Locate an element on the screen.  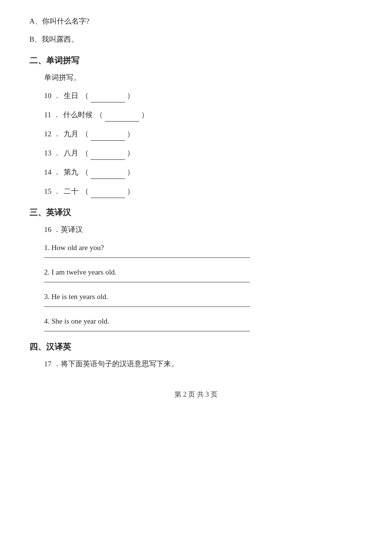
section3-desc: 16 ．英译汉 is located at coordinates (203, 229).